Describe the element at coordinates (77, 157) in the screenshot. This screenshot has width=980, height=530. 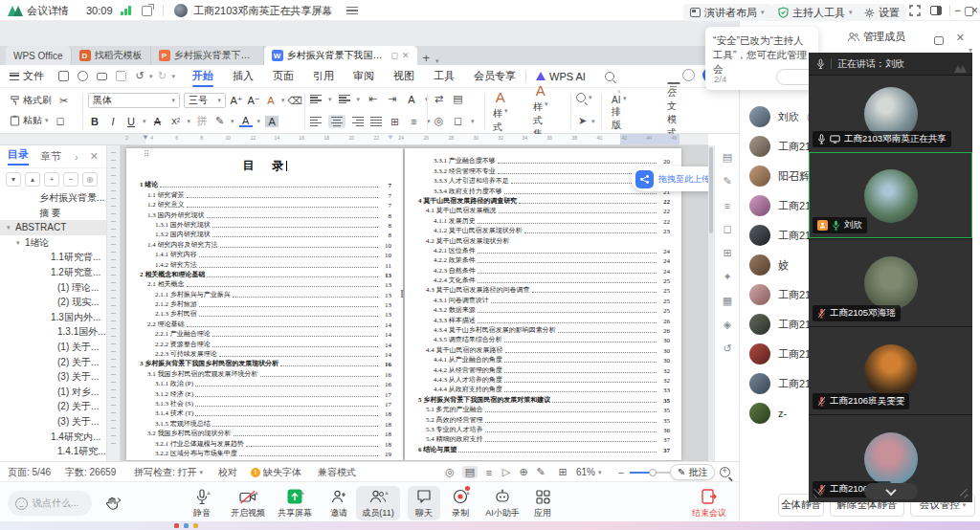
I see `panel-expand-icon: ›` at that location.